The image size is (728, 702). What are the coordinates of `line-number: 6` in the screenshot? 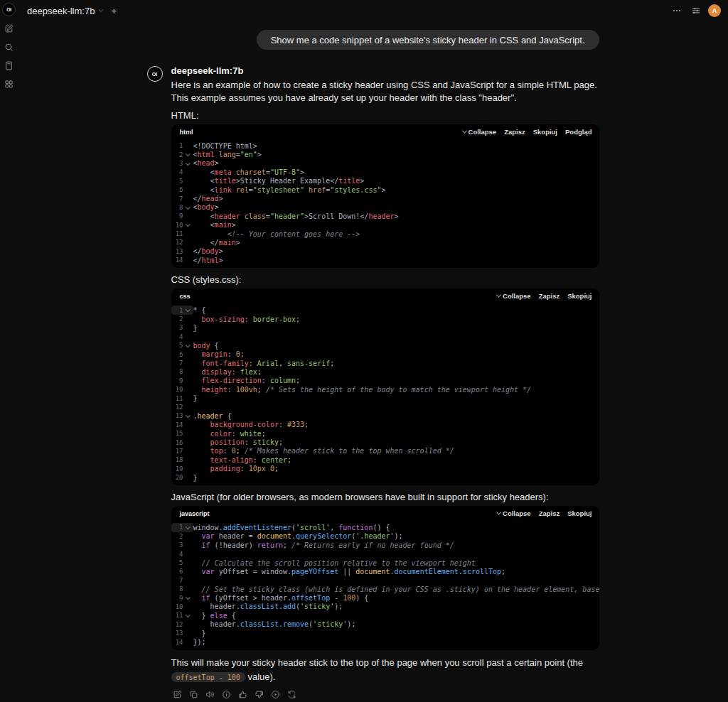 It's located at (178, 355).